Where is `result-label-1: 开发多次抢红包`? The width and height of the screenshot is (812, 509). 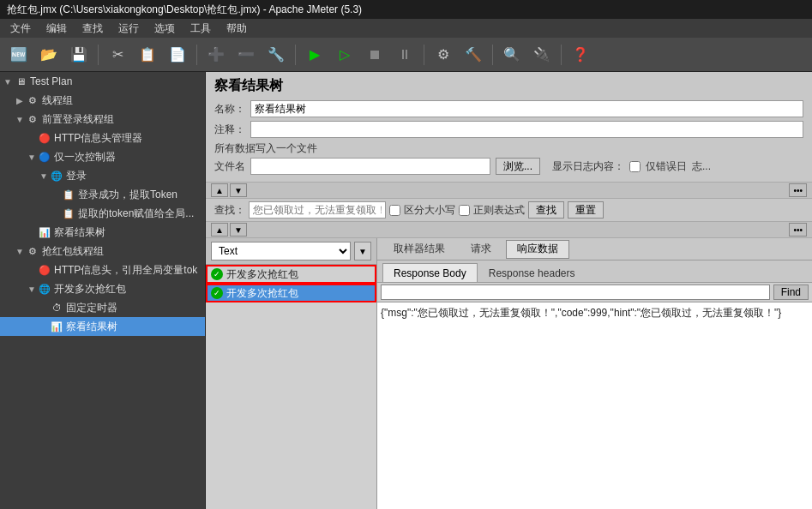
result-label-1: 开发多次抢红包 is located at coordinates (262, 293).